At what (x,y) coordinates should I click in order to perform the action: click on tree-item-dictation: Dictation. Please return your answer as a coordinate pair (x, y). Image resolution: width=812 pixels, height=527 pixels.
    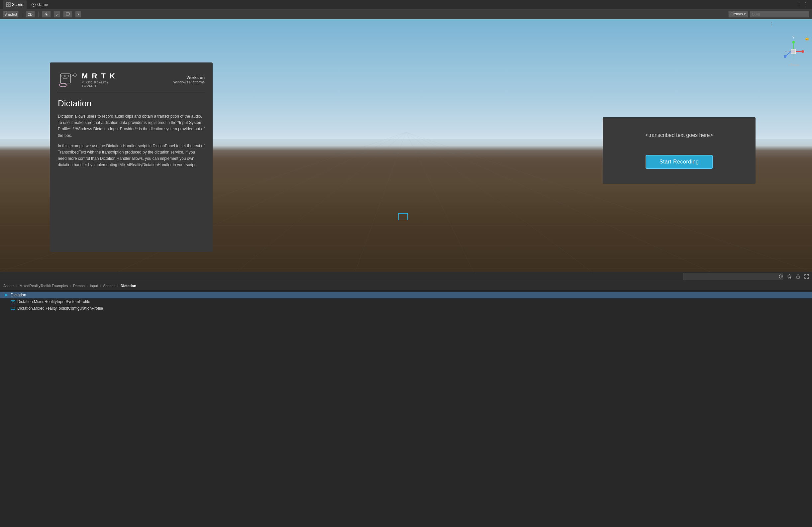
    Looking at the image, I should click on (406, 295).